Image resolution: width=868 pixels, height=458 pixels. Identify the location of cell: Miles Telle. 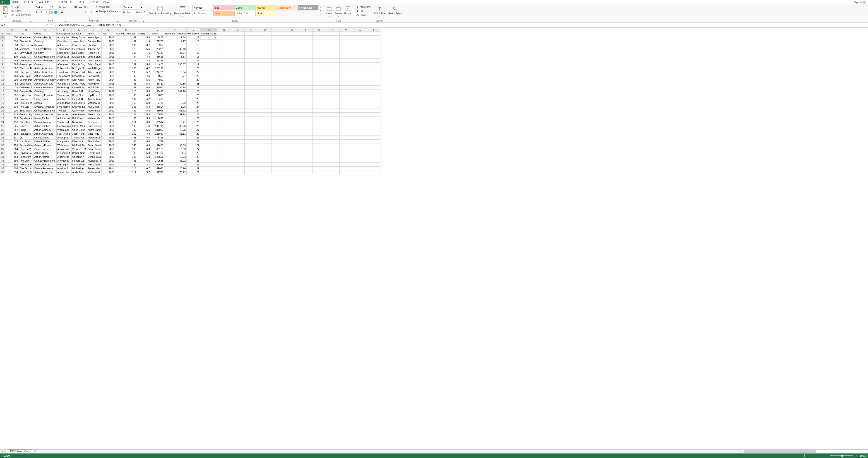
(94, 134).